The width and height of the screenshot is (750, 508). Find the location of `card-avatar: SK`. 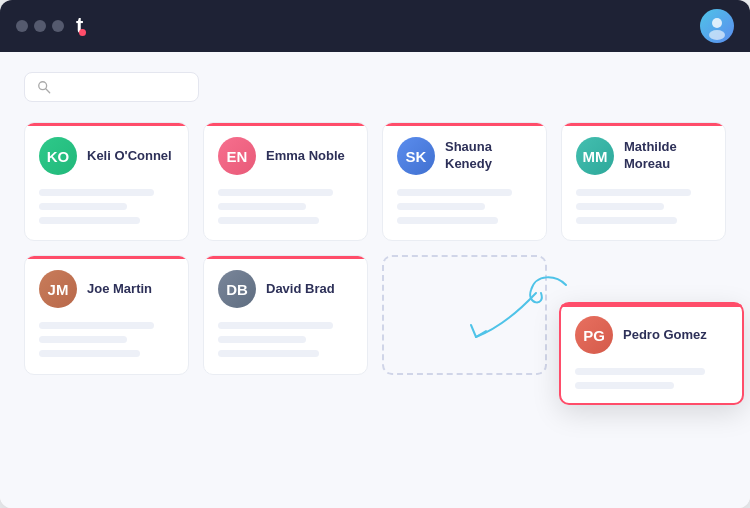

card-avatar: SK is located at coordinates (416, 156).